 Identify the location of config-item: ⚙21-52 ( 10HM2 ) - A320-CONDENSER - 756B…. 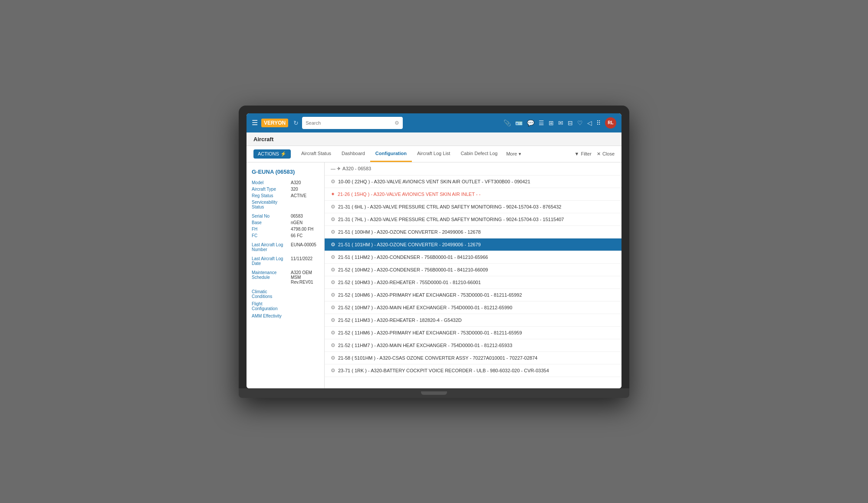
(473, 270).